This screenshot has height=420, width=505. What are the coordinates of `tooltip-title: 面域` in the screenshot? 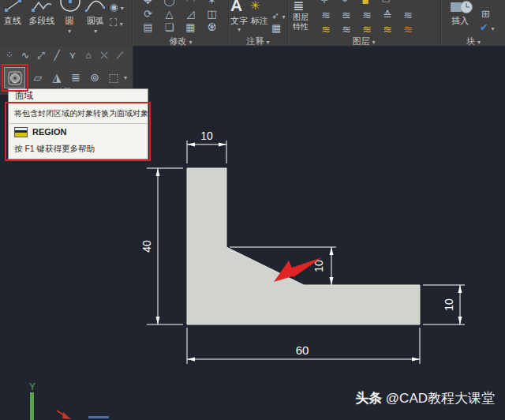 It's located at (78, 96).